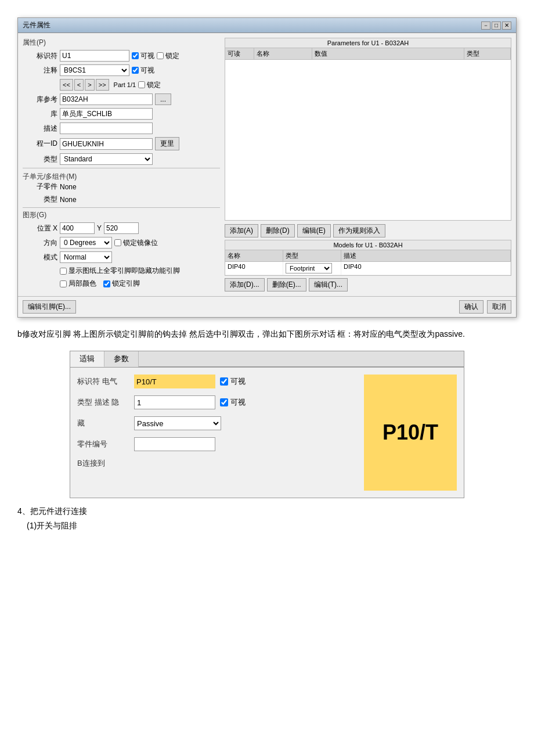  Describe the element at coordinates (118, 243) in the screenshot. I see `mirror-checkbox` at that location.